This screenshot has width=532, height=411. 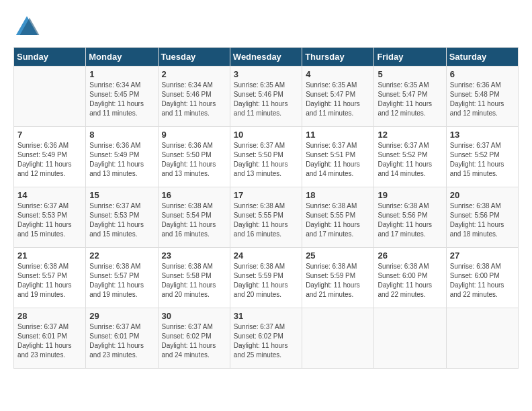 I want to click on calendar-cell: 28 Sunrise: 6:37 AMSunset: 6:01 PMDaylig…, so click(x=50, y=338).